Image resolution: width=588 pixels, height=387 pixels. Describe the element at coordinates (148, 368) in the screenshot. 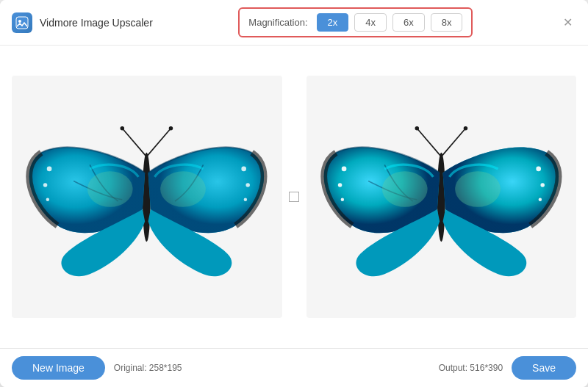

I see `original-info: Original: 258*195` at that location.